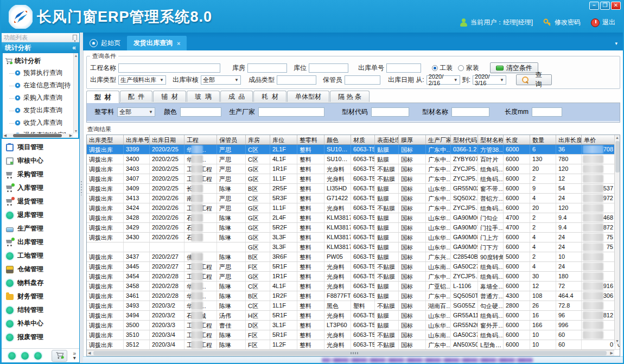 This screenshot has height=364, width=624. What do you see at coordinates (237, 97) in the screenshot?
I see `material-tab-成品: 成 品` at bounding box center [237, 97].